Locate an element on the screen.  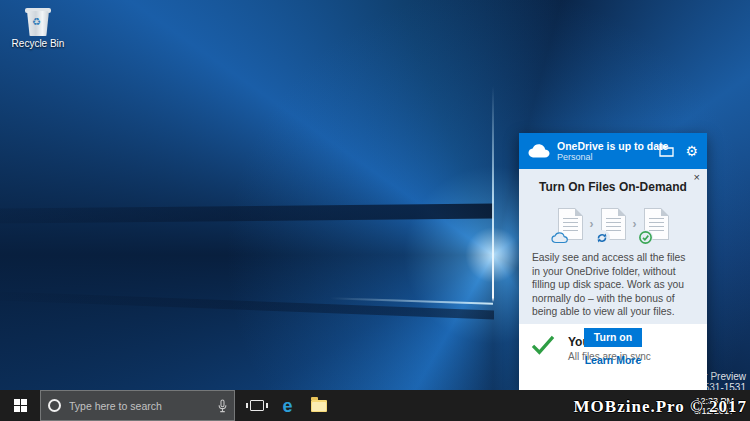
onedrive-cloud-icon is located at coordinates (539, 151).